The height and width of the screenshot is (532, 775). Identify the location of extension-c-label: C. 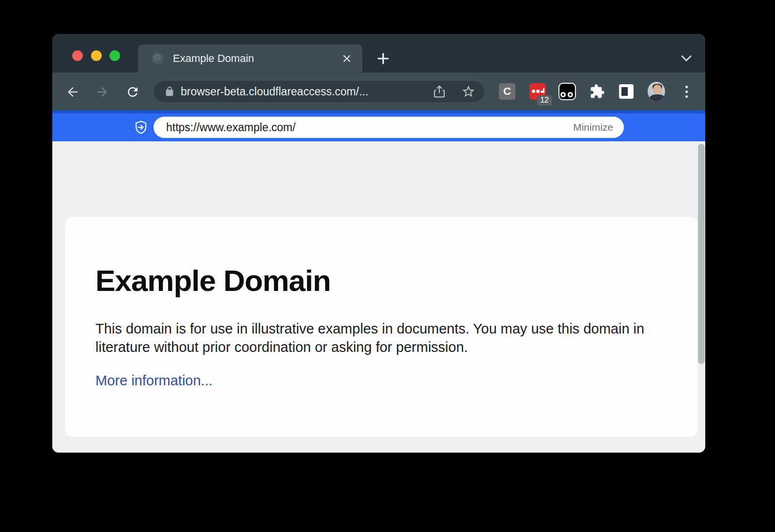
(507, 91).